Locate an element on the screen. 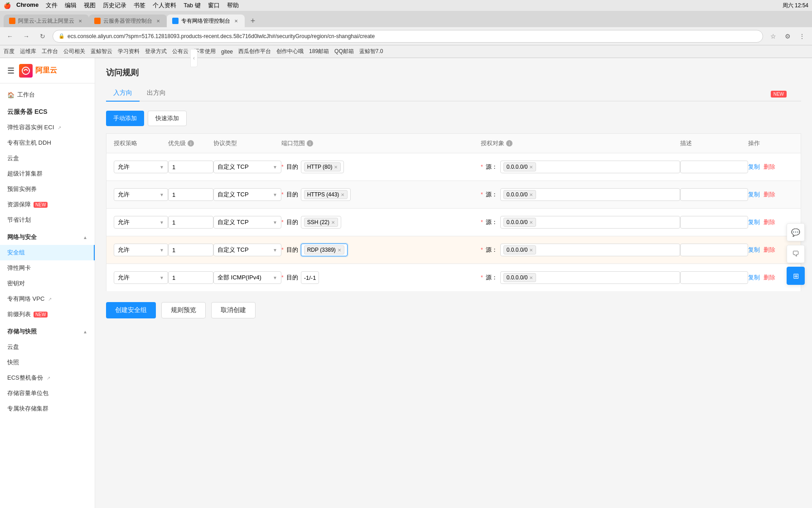 The height and width of the screenshot is (508, 812). source-close-1: ✕ is located at coordinates (531, 167).